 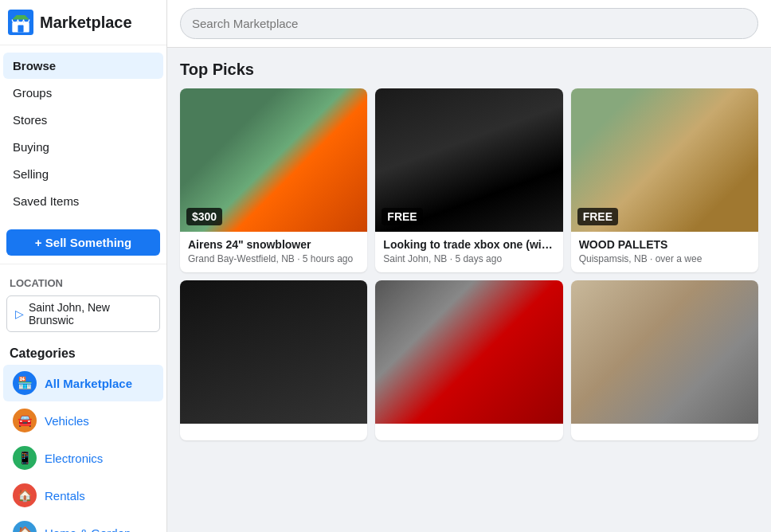 What do you see at coordinates (274, 252) in the screenshot?
I see `listing-info: Airens 24" snowblower Grand Bay-Westfiel…` at bounding box center [274, 252].